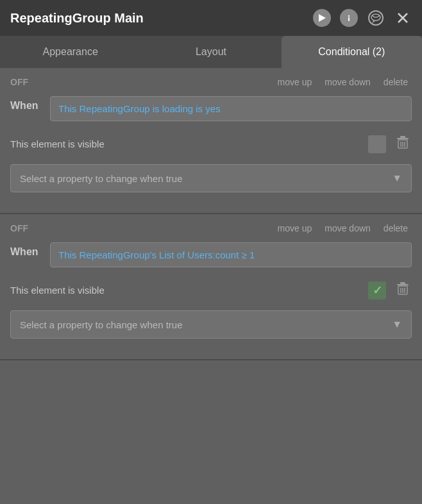  Describe the element at coordinates (26, 104) in the screenshot. I see `when-label-1: When` at that location.